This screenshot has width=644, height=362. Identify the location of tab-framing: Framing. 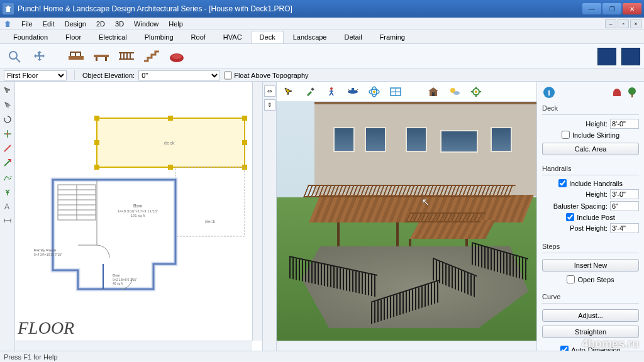
(392, 37).